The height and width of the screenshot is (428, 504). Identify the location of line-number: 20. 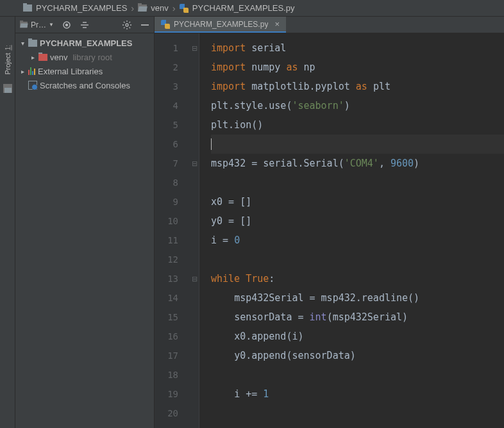
(172, 413).